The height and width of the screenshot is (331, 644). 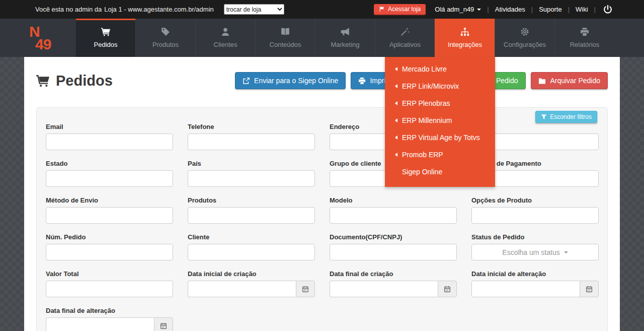 I want to click on archive-order-button: Arquivar Pedido, so click(x=570, y=81).